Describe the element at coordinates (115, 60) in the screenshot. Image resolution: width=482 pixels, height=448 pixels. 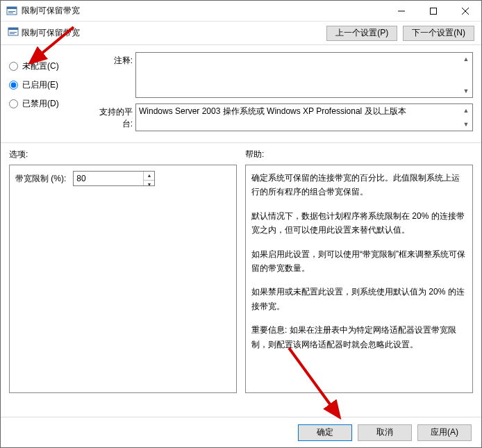
I see `comment-label: 注释:` at that location.